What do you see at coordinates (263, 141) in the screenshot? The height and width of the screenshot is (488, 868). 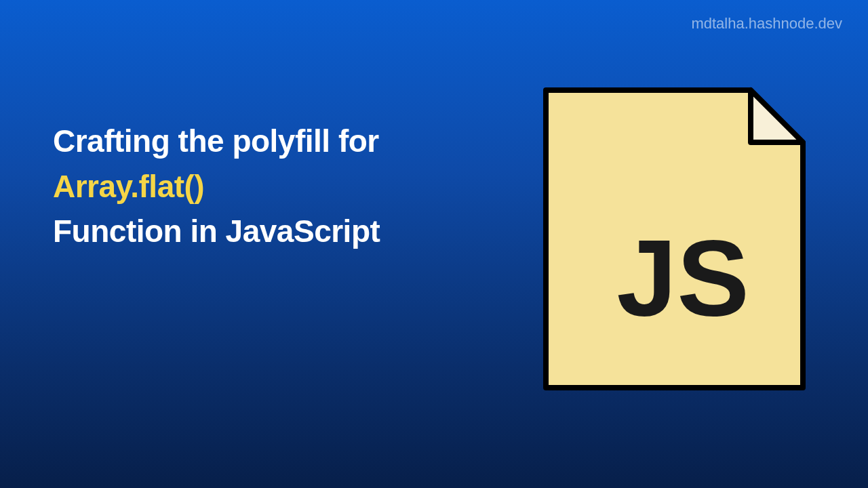 I see `title-line-1: Crafting the polyfill for` at bounding box center [263, 141].